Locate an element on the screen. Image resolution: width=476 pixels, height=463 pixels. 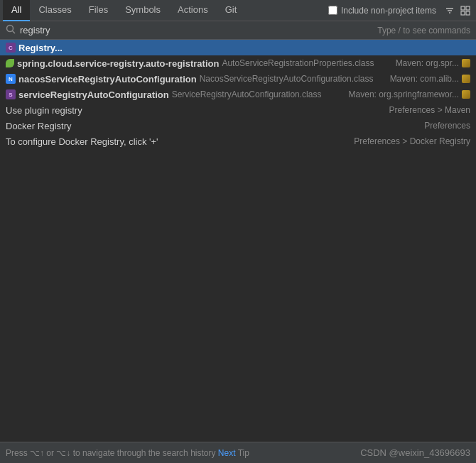
result-right-service: Maven: org.springframewor... is located at coordinates (409, 94).